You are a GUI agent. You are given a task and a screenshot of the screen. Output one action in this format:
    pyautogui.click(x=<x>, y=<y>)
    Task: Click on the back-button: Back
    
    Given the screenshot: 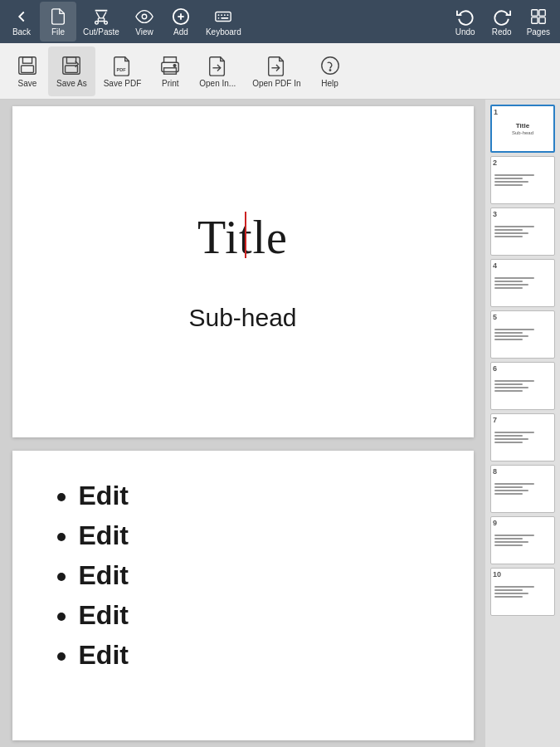 What is the action you would take?
    pyautogui.click(x=22, y=22)
    